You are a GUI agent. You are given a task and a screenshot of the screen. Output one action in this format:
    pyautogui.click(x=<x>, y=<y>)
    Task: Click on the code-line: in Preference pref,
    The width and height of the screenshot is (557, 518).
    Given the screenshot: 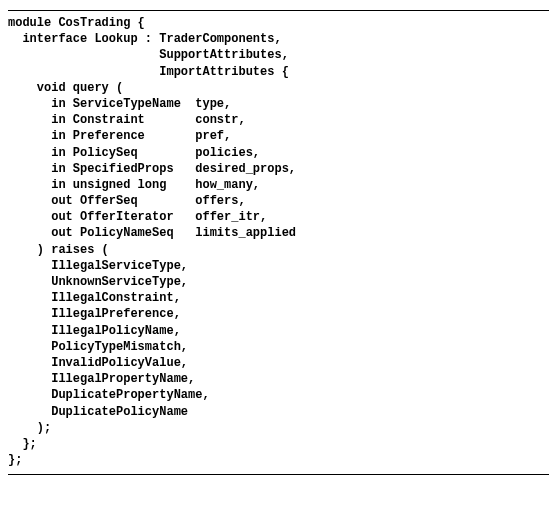 What is the action you would take?
    pyautogui.click(x=120, y=136)
    